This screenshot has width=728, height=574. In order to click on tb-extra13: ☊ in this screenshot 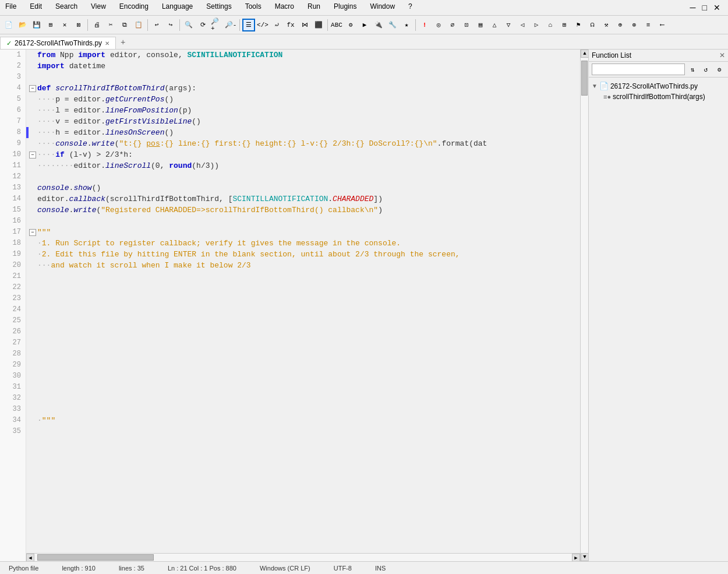, I will do `click(592, 25)`.